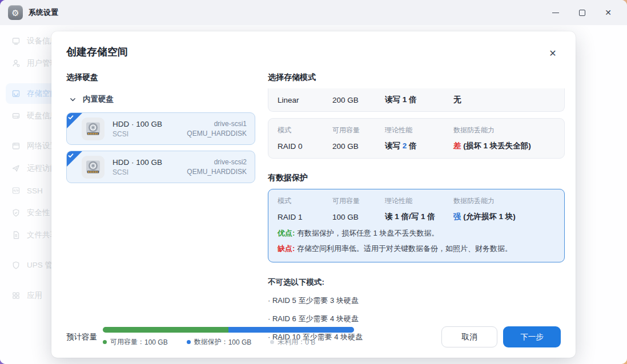 The image size is (627, 364). What do you see at coordinates (582, 13) in the screenshot?
I see `window-controls: ✕` at bounding box center [582, 13].